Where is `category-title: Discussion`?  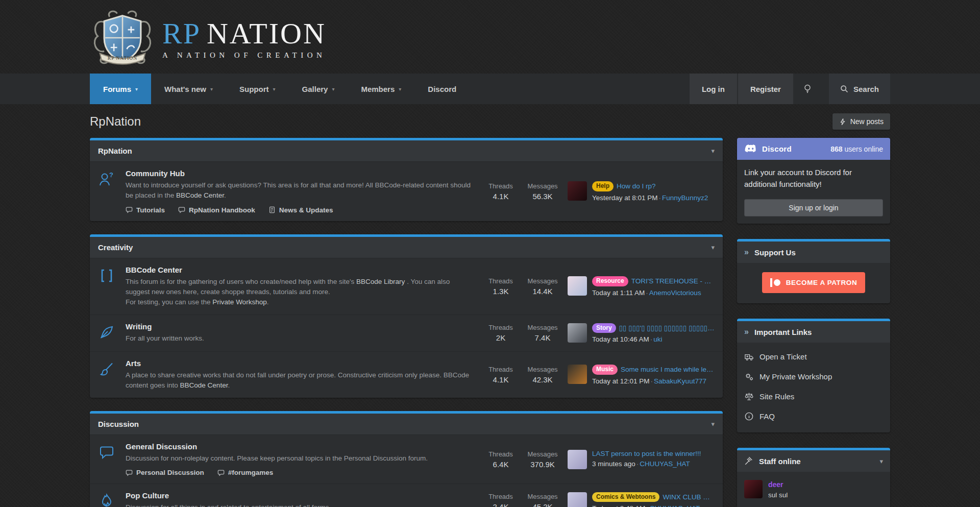 category-title: Discussion is located at coordinates (118, 424).